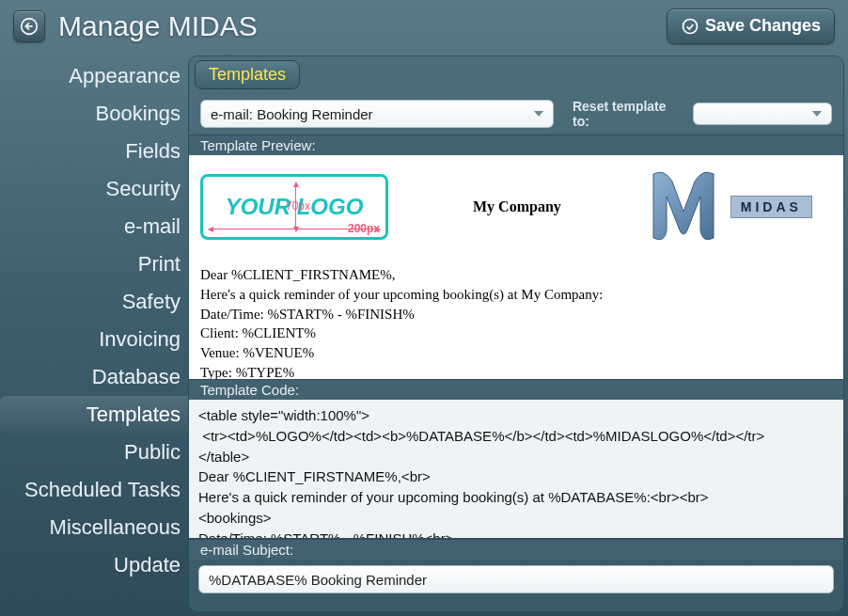 This screenshot has width=848, height=616. I want to click on midas-logo: MIDAS, so click(730, 207).